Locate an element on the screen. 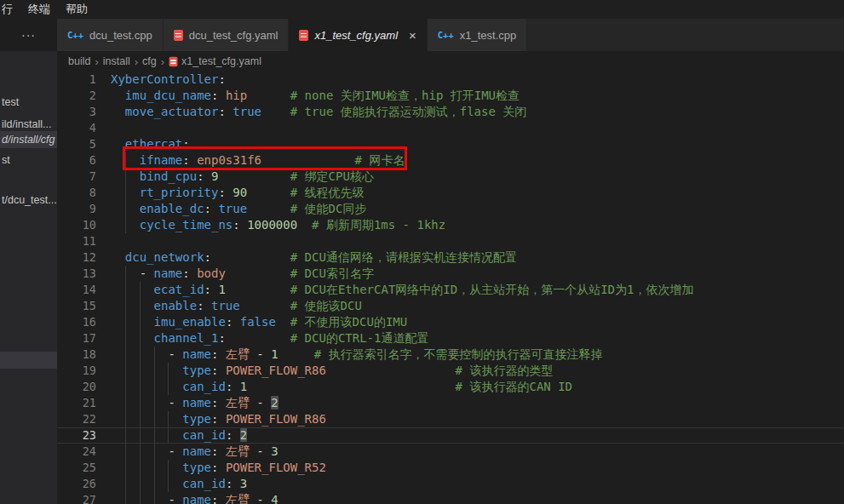 The width and height of the screenshot is (844, 504). line-text: - name: 左臂 - 4 is located at coordinates (477, 498).